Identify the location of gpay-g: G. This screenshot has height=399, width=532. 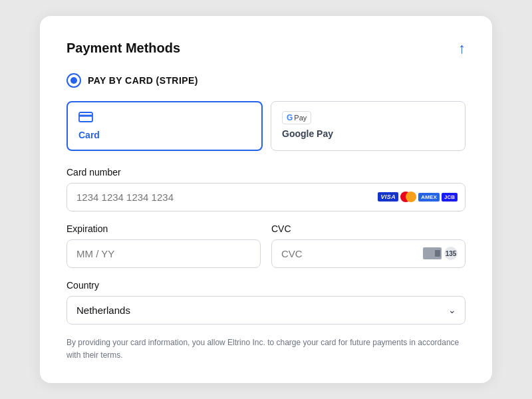
(290, 118).